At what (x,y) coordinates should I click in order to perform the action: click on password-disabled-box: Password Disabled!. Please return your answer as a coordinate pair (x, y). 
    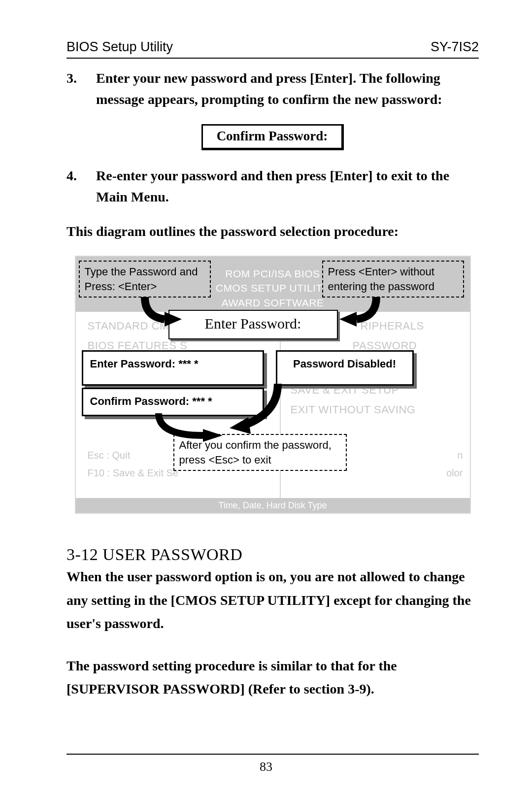
    Looking at the image, I should click on (345, 368).